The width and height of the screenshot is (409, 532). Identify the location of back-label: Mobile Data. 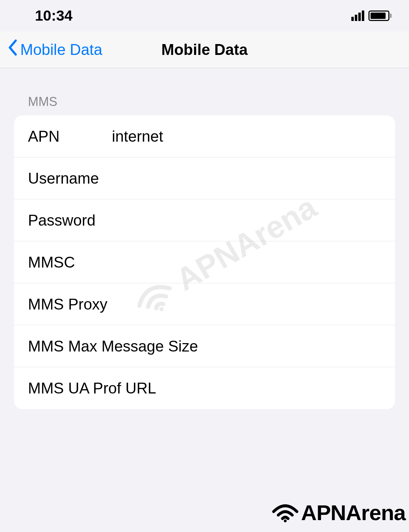
(62, 50).